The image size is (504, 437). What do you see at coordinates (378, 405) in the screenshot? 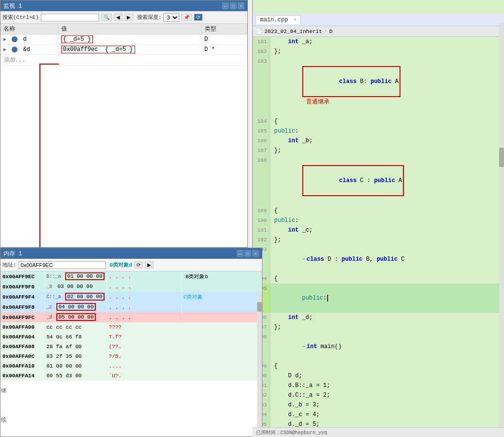
I see `code-line-203: 203 d._b = 3;` at bounding box center [378, 405].